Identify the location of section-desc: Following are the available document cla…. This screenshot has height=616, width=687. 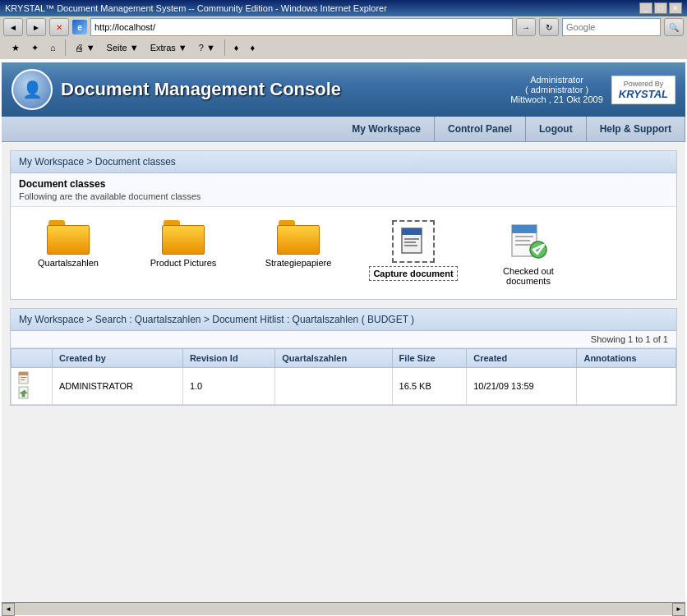
(344, 196).